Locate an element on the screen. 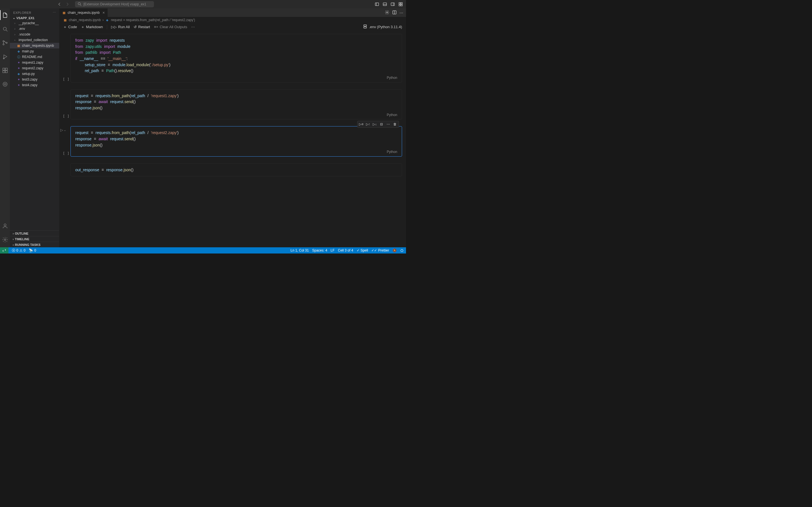 The image size is (812, 507). panel-timeline: ›TIMELINE is located at coordinates (34, 239).